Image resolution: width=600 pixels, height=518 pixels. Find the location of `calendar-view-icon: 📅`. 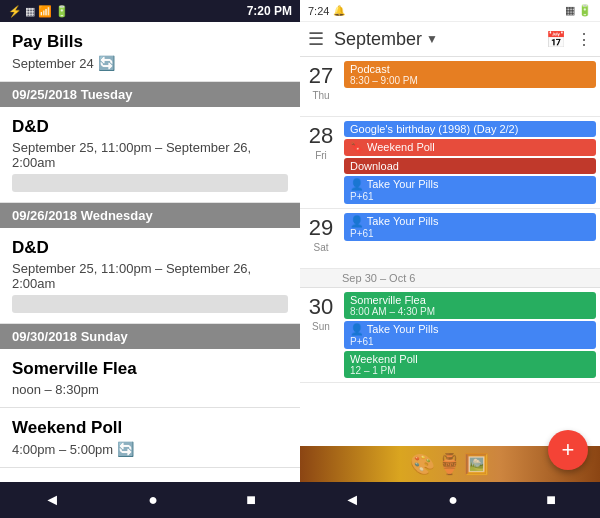

calendar-view-icon: 📅 is located at coordinates (556, 40).